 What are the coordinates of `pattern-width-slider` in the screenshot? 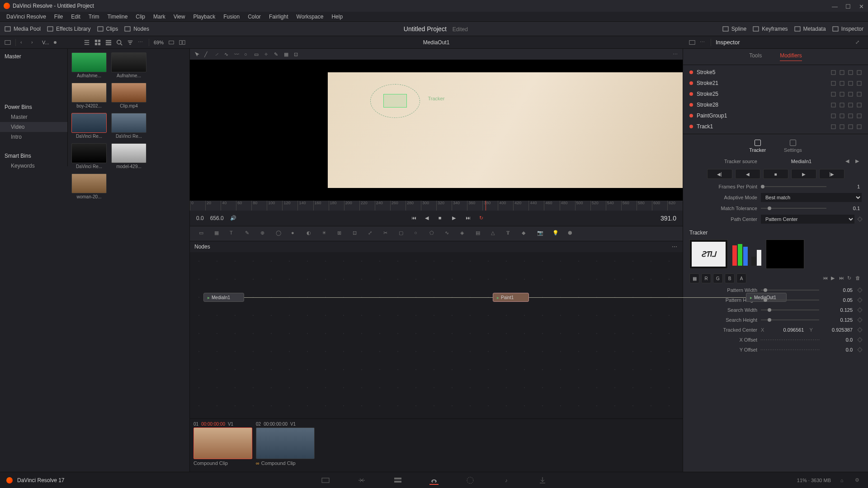 It's located at (790, 290).